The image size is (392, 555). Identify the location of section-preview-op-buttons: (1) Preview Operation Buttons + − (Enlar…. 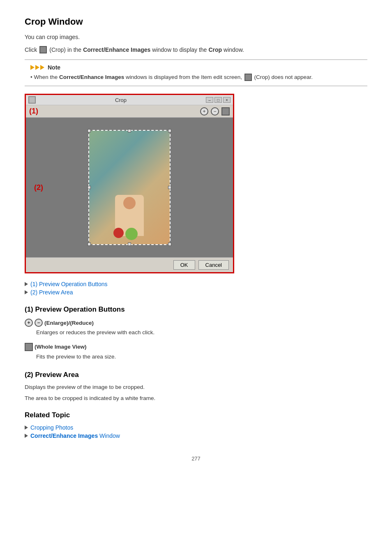
(196, 333).